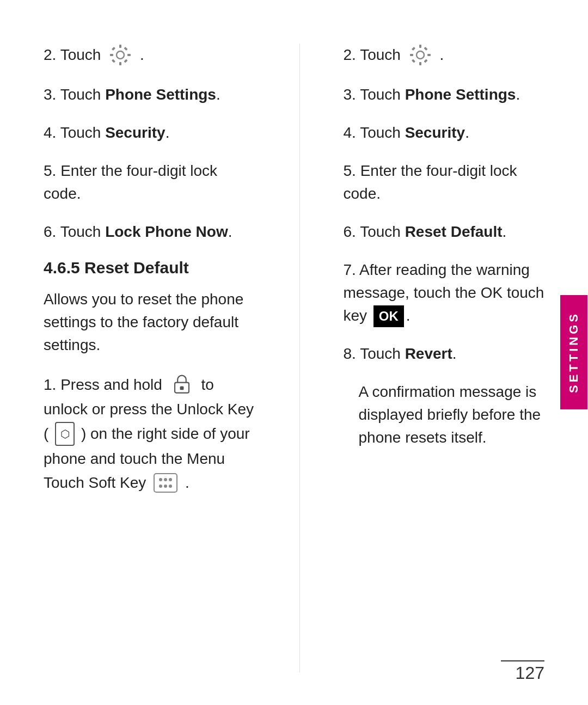  Describe the element at coordinates (436, 133) in the screenshot. I see `right-step-4-bold: Security` at that location.